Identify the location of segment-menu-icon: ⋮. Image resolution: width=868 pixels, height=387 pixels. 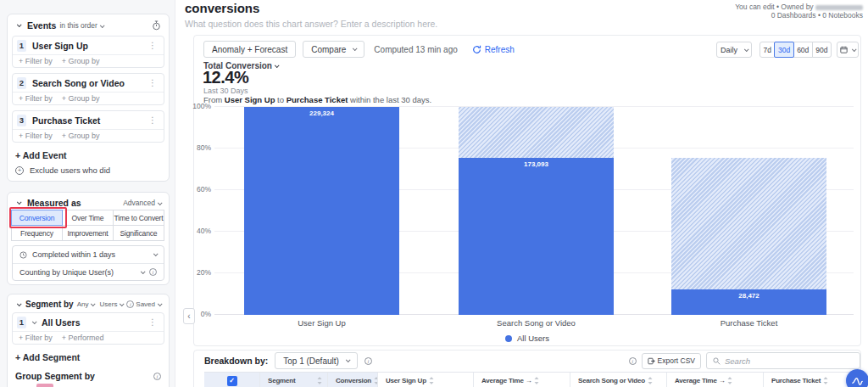
(154, 322).